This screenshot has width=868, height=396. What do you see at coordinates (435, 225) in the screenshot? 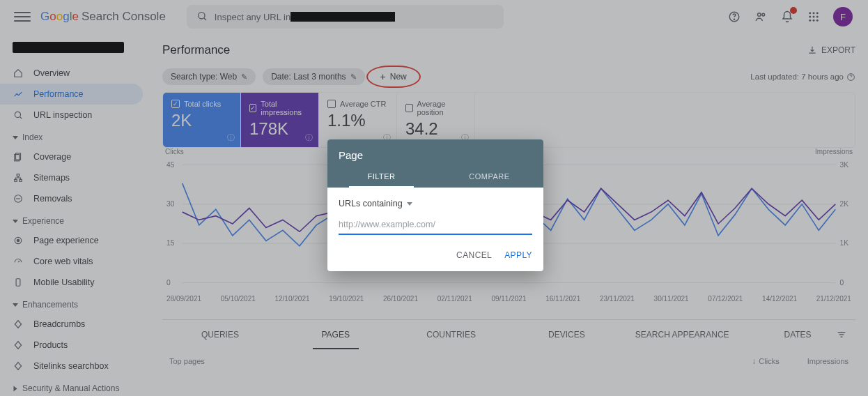
I see `url-input` at bounding box center [435, 225].